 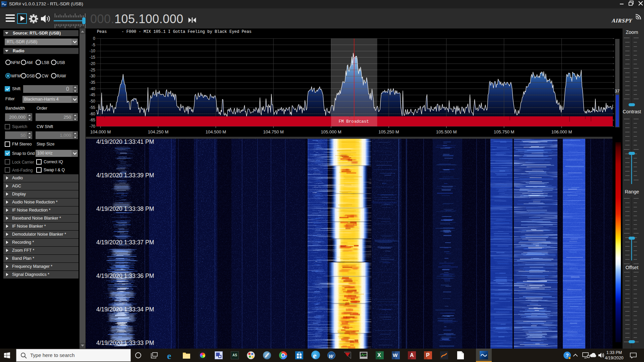 What do you see at coordinates (93, 108) in the screenshot?
I see `svg-text: -55` at bounding box center [93, 108].